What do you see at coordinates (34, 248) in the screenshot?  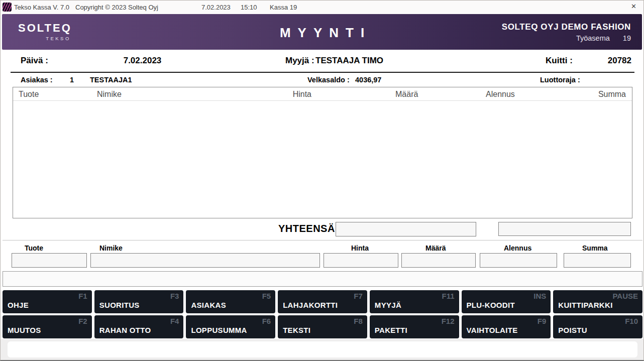 I see `entry-label-tuote: Tuote` at bounding box center [34, 248].